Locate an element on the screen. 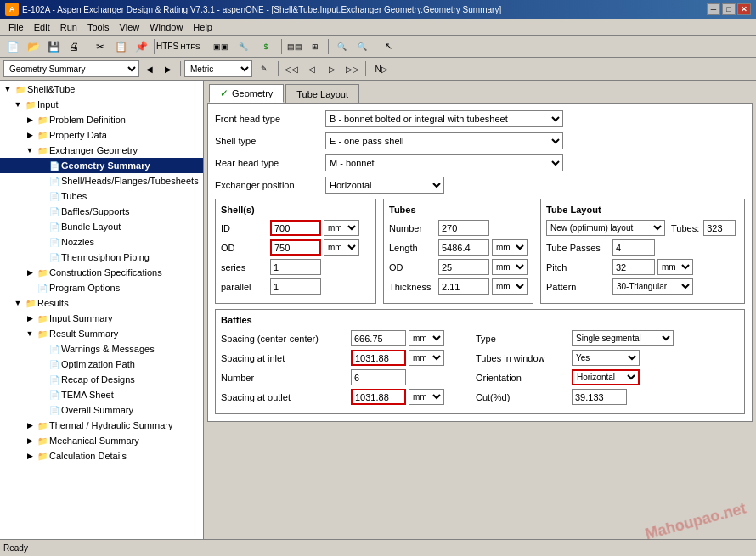 This screenshot has width=756, height=556. menu-tools: Tools is located at coordinates (99, 27).